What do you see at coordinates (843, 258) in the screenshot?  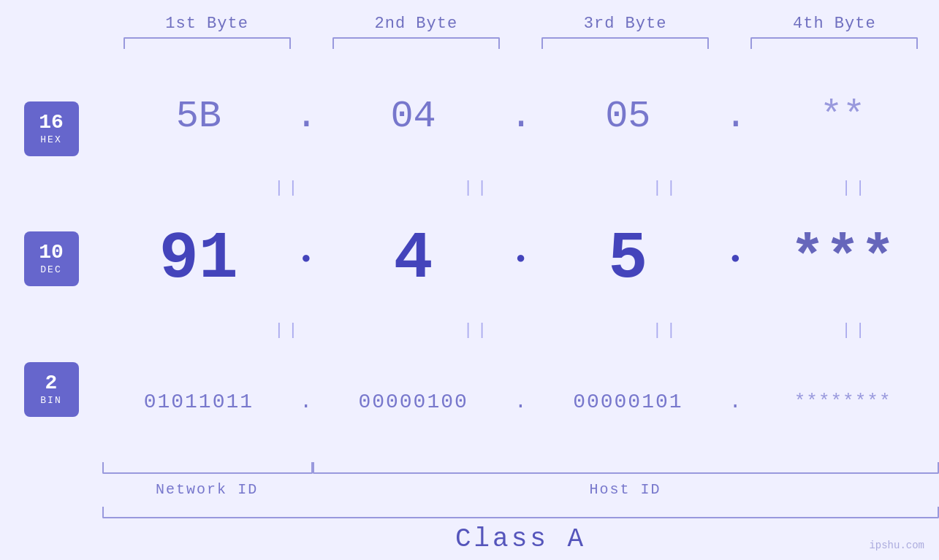 I see `dec-byte4: ***` at bounding box center [843, 258].